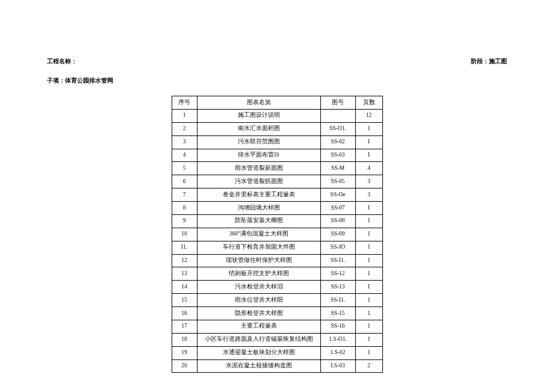  What do you see at coordinates (277, 221) in the screenshot?
I see `table-row: 9防坠落安装大椰图SS-081` at bounding box center [277, 221].